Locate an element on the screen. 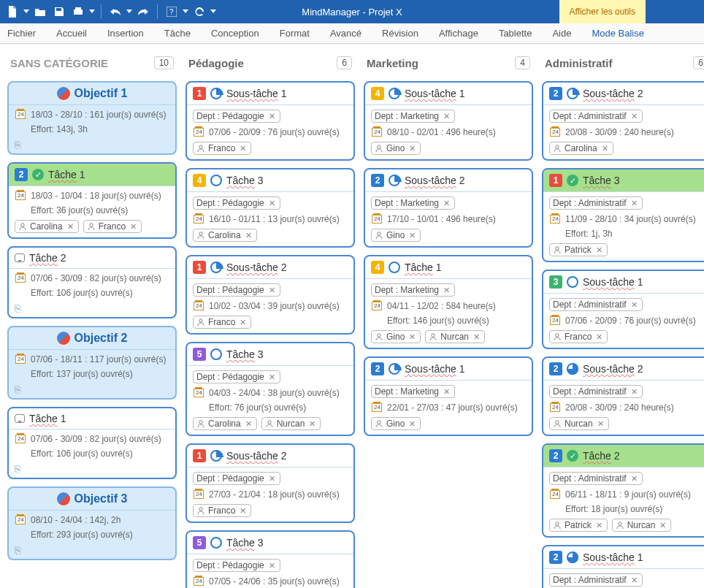 The width and height of the screenshot is (704, 588). menu-item-conception: Conception is located at coordinates (235, 34).